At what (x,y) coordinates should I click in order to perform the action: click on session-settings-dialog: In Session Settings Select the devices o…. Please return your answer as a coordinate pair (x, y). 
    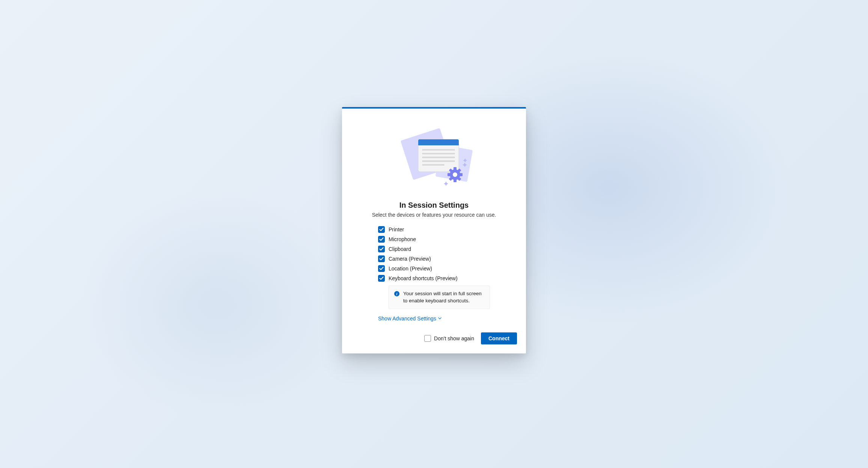
    Looking at the image, I should click on (434, 230).